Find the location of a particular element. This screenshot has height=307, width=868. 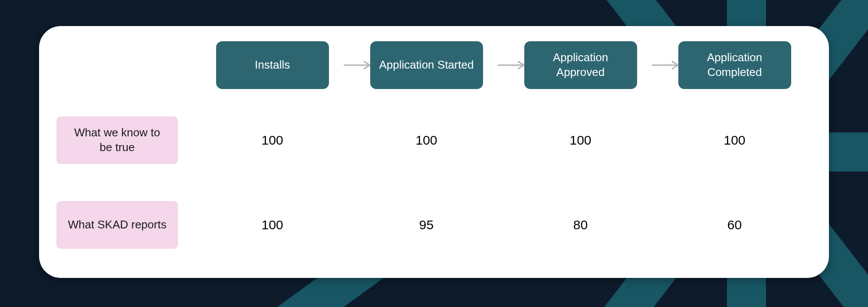

stage-label: Application Approved is located at coordinates (581, 65).